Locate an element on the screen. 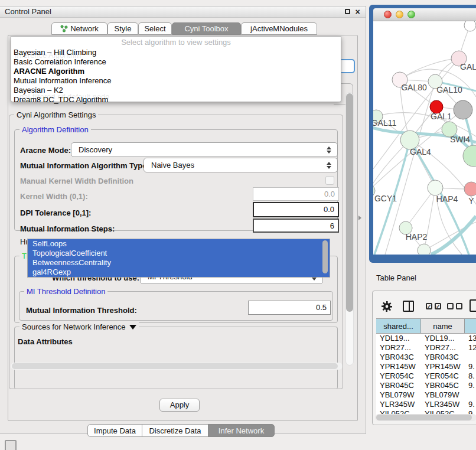  bottom-tab-infer-network: Infer Network is located at coordinates (241, 431).